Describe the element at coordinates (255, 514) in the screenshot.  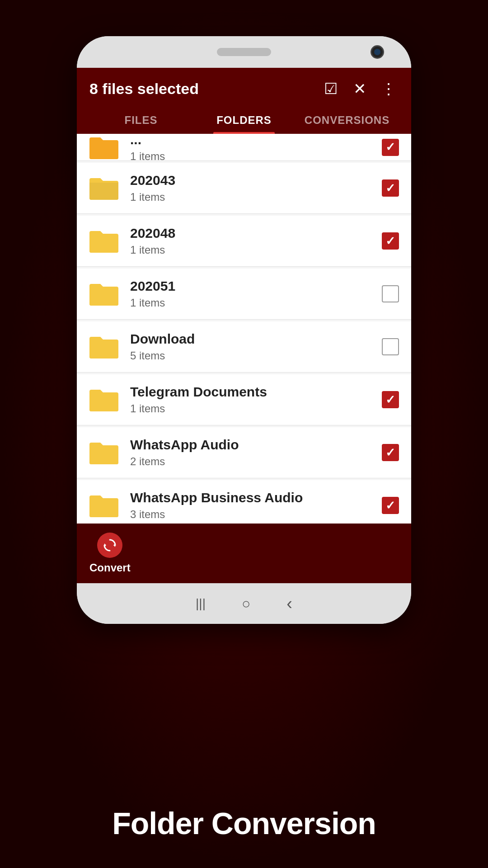
I see `folder-count: 3 items` at that location.